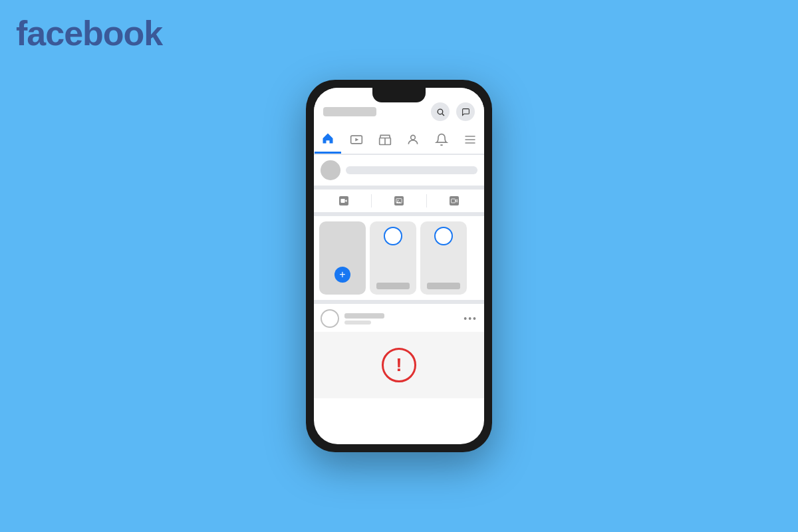 Image resolution: width=798 pixels, height=532 pixels. Describe the element at coordinates (412, 170) in the screenshot. I see `whats-on-your-mind-input` at that location.